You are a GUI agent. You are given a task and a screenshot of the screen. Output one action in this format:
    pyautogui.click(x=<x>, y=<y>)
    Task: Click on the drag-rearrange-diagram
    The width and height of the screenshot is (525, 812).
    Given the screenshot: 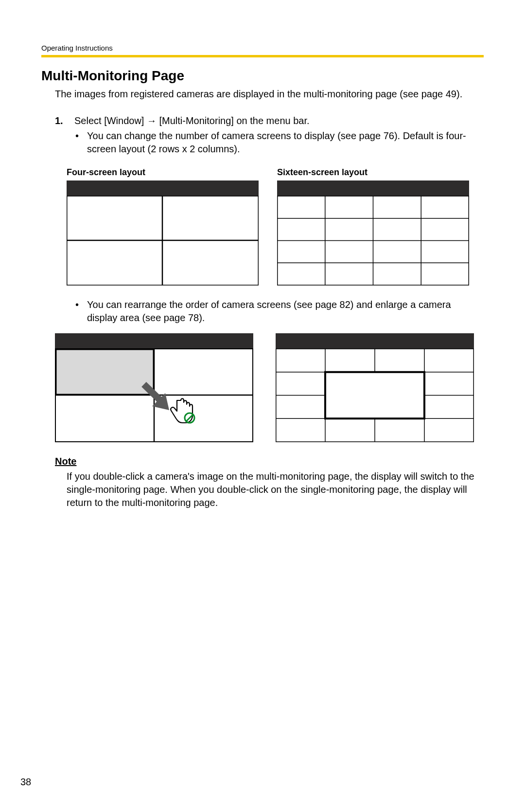 What is the action you would take?
    pyautogui.click(x=154, y=388)
    